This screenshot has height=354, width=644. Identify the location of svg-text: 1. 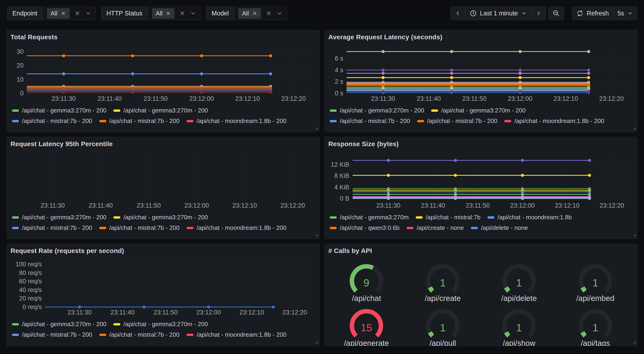
(596, 283).